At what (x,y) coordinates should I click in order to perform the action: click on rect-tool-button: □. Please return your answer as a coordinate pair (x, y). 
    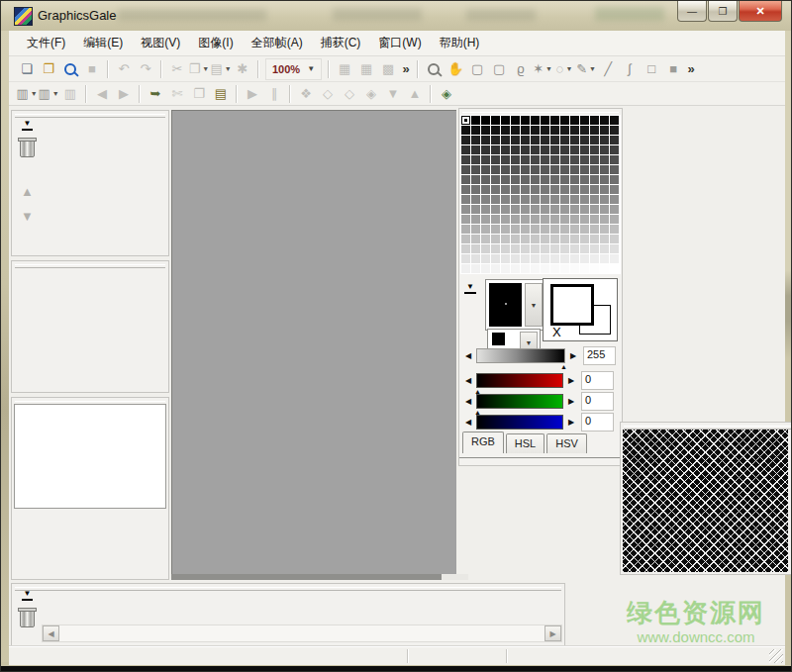
    Looking at the image, I should click on (651, 69).